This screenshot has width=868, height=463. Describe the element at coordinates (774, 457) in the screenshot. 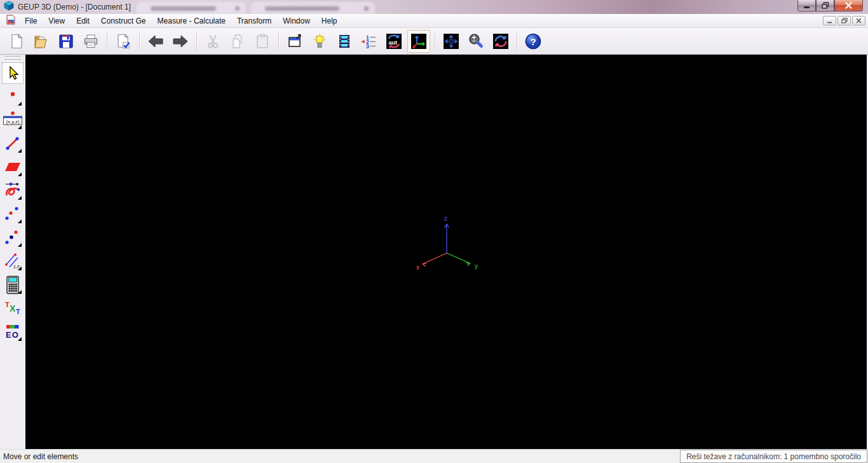

I see `system-notification: Reši težave z računalnikom: 1 pomembno s…` at that location.